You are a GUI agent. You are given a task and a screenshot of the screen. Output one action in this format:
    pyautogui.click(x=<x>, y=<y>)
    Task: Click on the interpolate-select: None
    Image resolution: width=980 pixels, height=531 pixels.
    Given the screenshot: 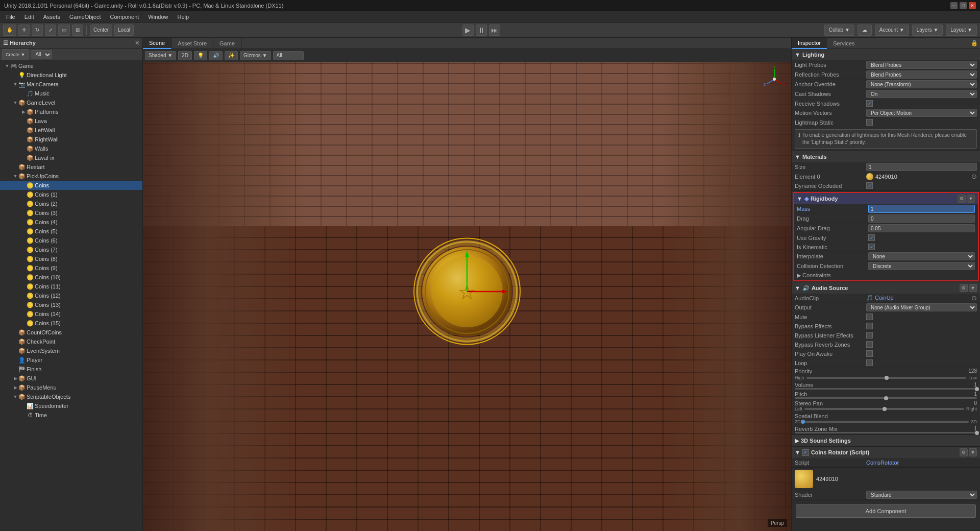 What is the action you would take?
    pyautogui.click(x=922, y=256)
    